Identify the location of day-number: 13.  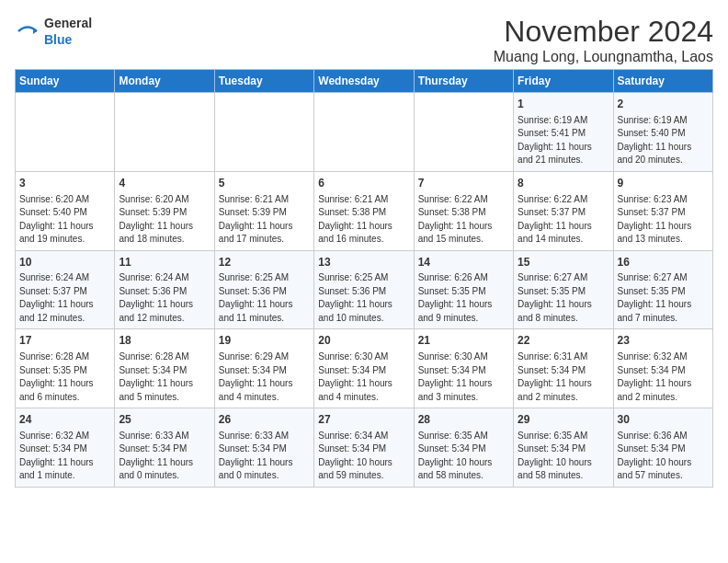
(364, 263).